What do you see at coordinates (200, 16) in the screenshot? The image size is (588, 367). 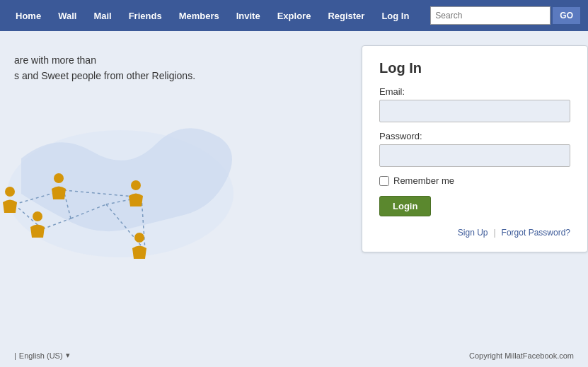 I see `nav-members: Members` at bounding box center [200, 16].